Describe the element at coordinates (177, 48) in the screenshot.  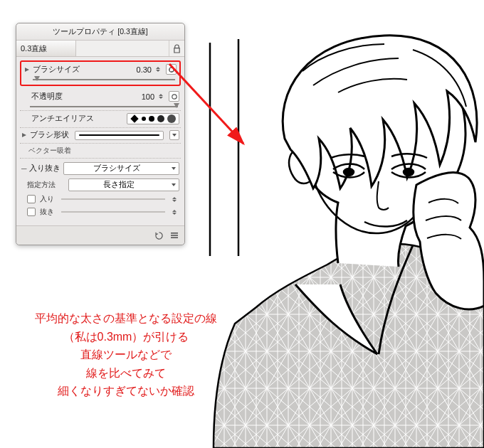
I see `lock-button` at that location.